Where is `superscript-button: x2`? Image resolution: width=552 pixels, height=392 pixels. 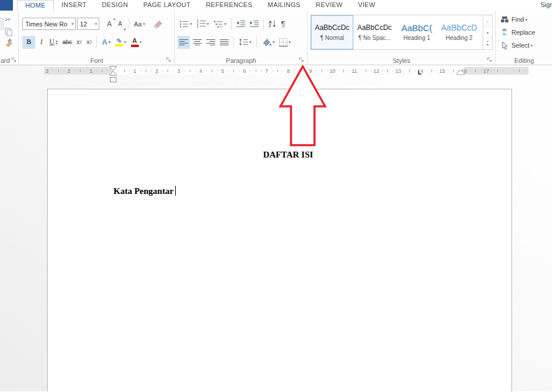 superscript-button: x2 is located at coordinates (89, 42).